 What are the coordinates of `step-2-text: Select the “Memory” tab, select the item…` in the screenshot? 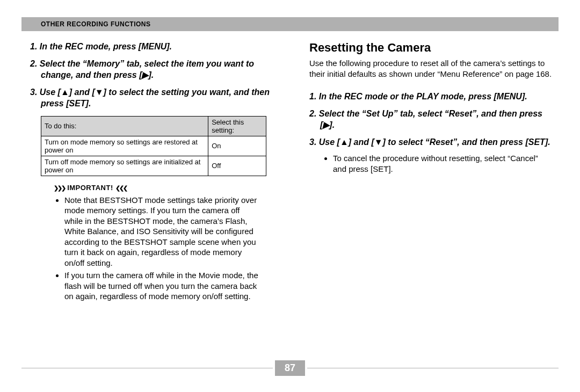 It's located at (147, 70).